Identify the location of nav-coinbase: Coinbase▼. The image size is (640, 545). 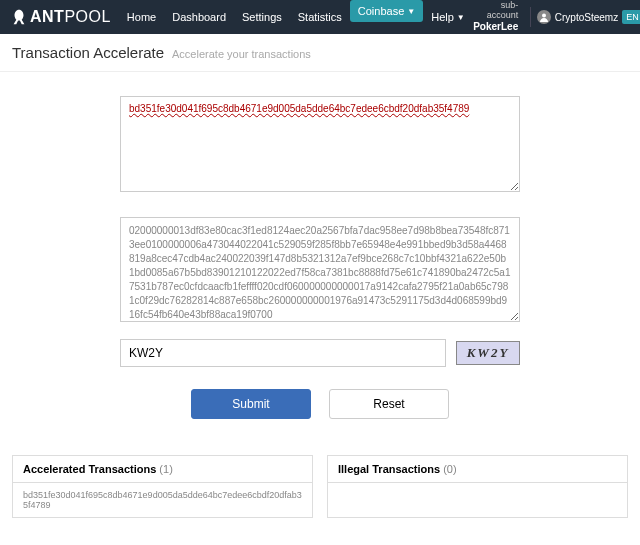
(386, 11).